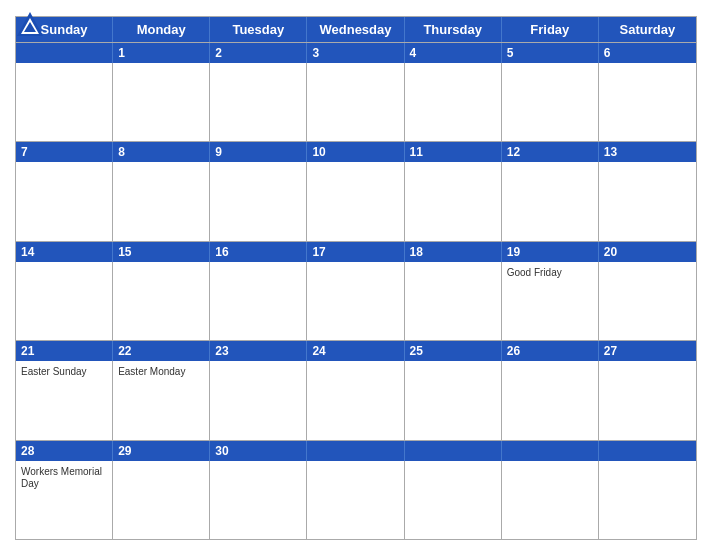 This screenshot has height=550, width=712. I want to click on week-num-2-6: 20, so click(648, 252).